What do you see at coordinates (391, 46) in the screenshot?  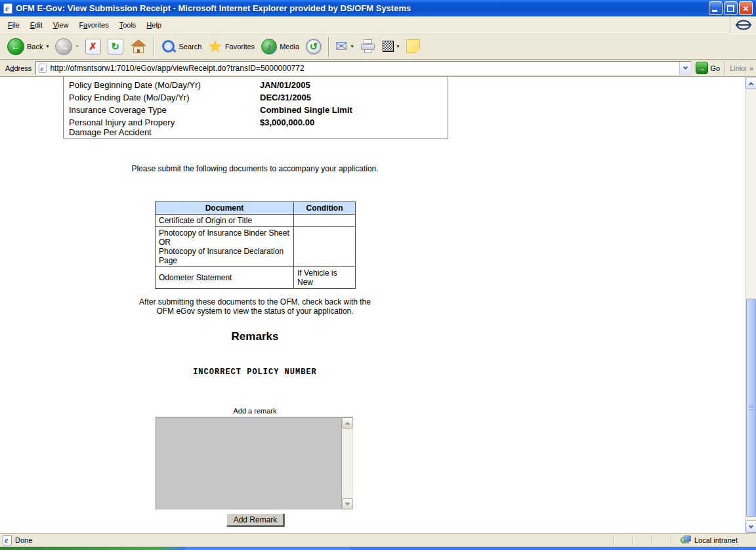 I see `edit-button: ▾` at bounding box center [391, 46].